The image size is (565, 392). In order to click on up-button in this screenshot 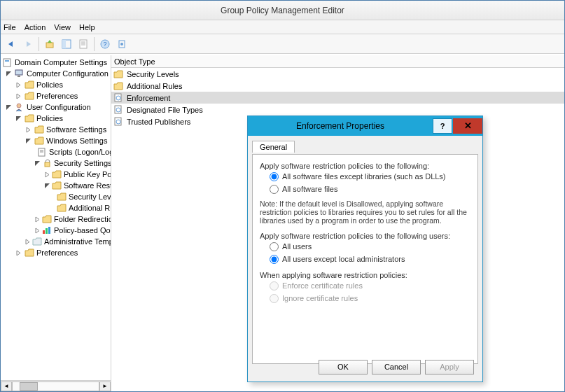, I will do `click(50, 44)`.